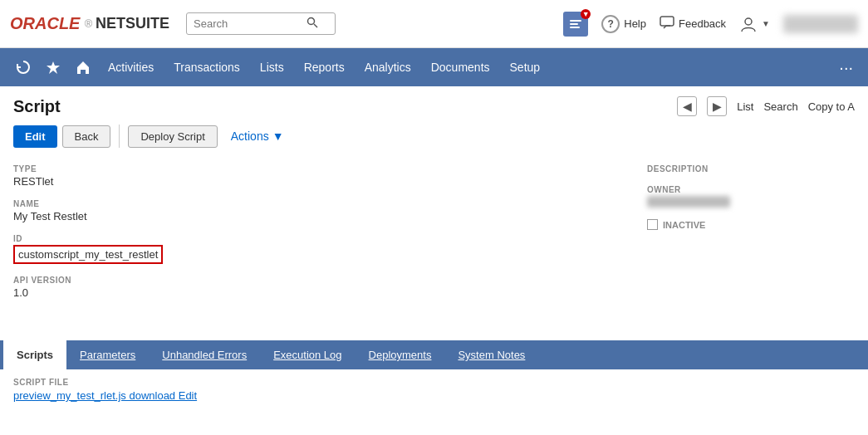  Describe the element at coordinates (204, 355) in the screenshot. I see `tab-unhandled-errors: Unhandled Errors` at that location.